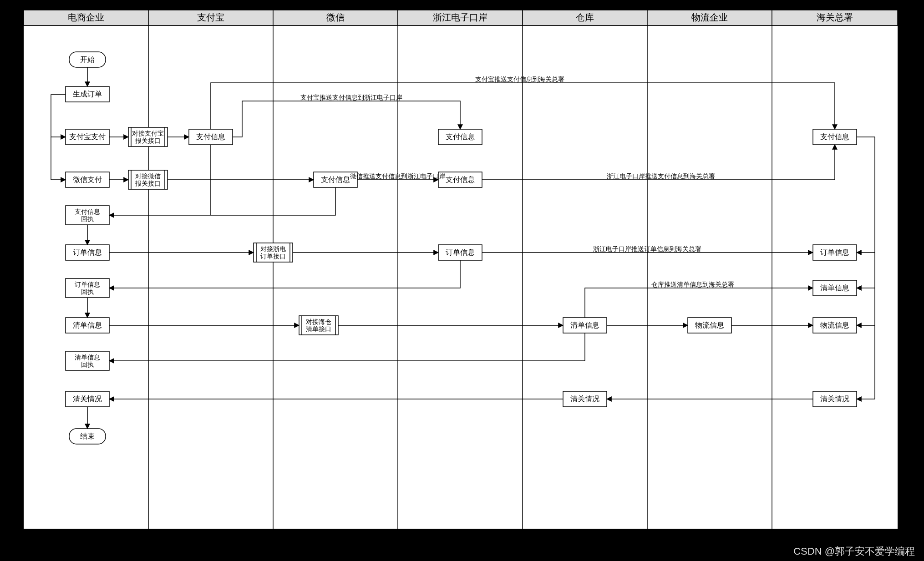 The height and width of the screenshot is (561, 924). What do you see at coordinates (58, 116) in the screenshot?
I see `edge-gen-alipay` at bounding box center [58, 116].